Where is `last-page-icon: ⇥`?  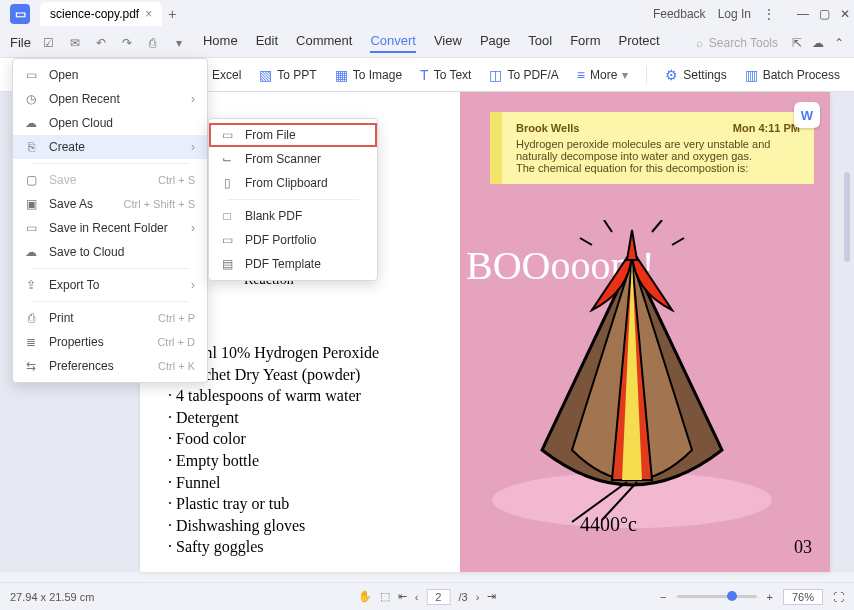 last-page-icon: ⇥ is located at coordinates (492, 596).